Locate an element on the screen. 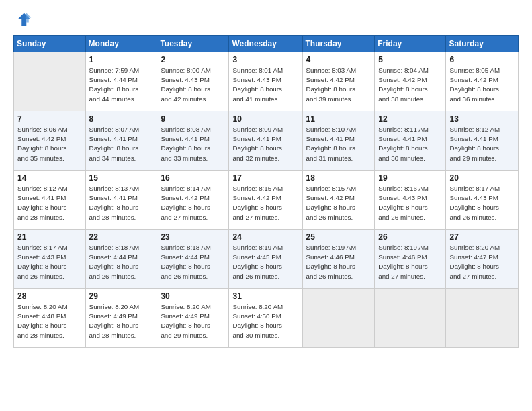 Image resolution: width=532 pixels, height=411 pixels. calendar-week-3: 21Sunrise: 8:17 AMSunset: 4:43 PMDayligh… is located at coordinates (266, 259).